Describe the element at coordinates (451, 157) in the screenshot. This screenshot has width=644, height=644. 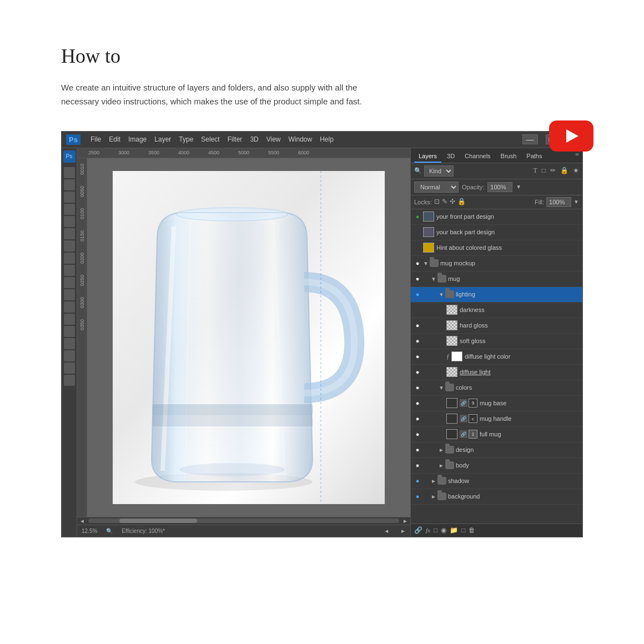
I see `tab-3d: 3D` at that location.